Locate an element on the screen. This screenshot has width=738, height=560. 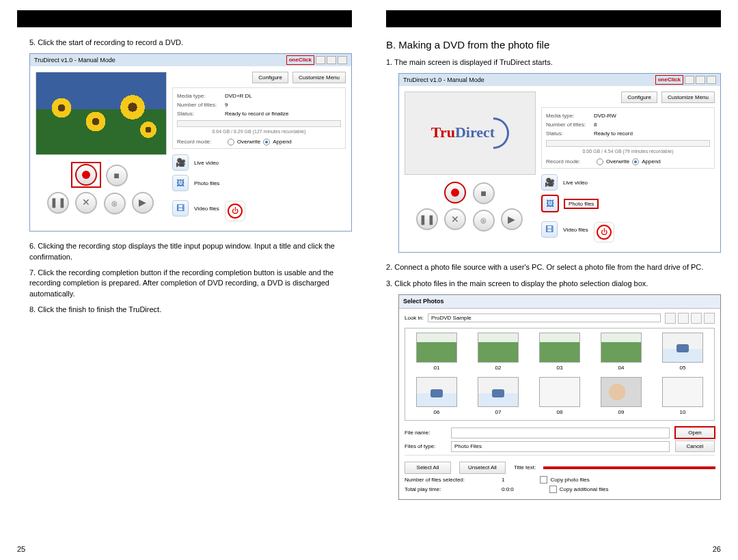
look-in-field is located at coordinates (544, 318).